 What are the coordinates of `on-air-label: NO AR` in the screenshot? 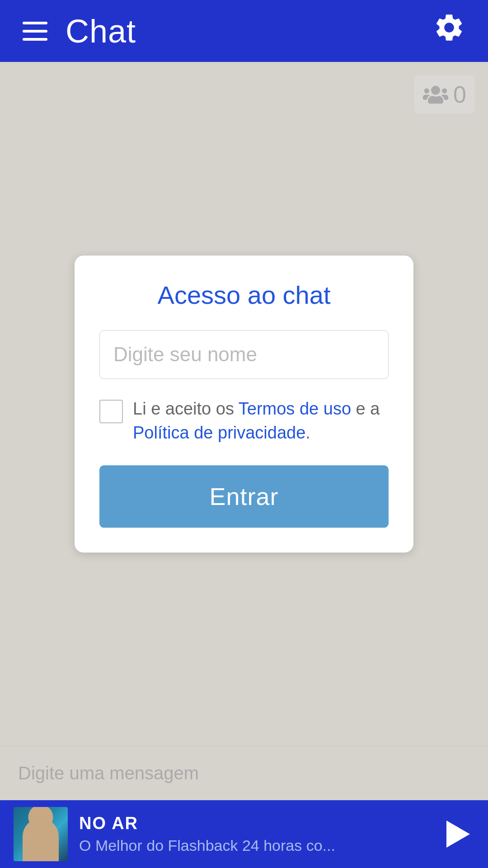 It's located at (253, 824).